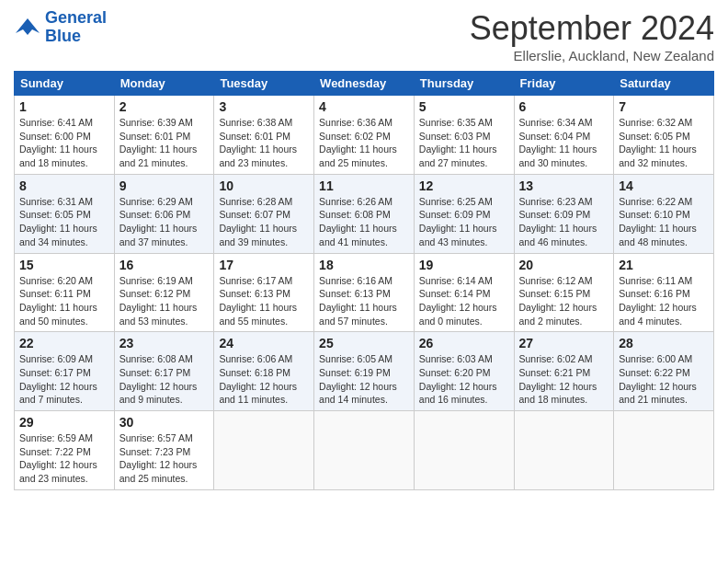 This screenshot has width=728, height=563. Describe the element at coordinates (64, 372) in the screenshot. I see `table-row: 22 Sunrise: 6:09 AM Sunset: 6:17 PM Dayl…` at that location.